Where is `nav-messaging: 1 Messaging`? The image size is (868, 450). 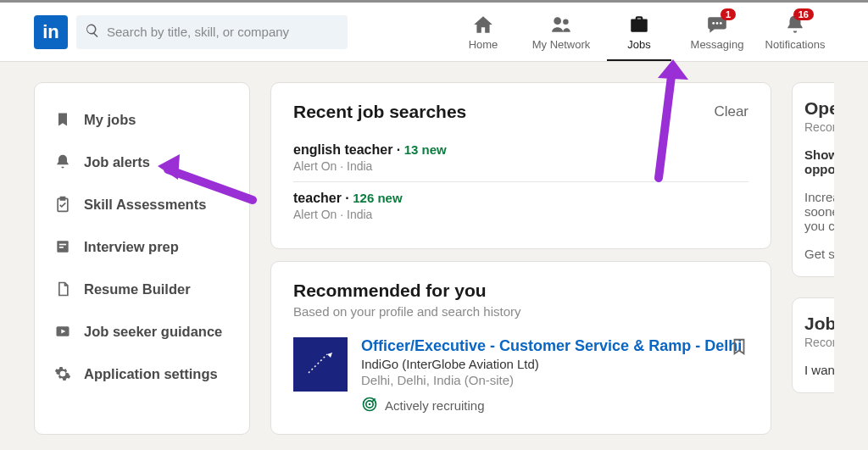
nav-messaging: 1 Messaging is located at coordinates (717, 32).